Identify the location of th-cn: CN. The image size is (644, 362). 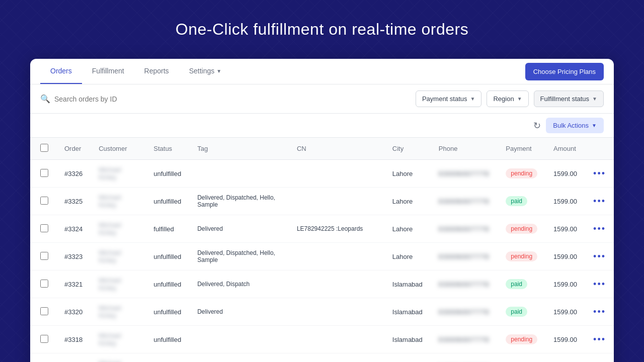
(337, 149).